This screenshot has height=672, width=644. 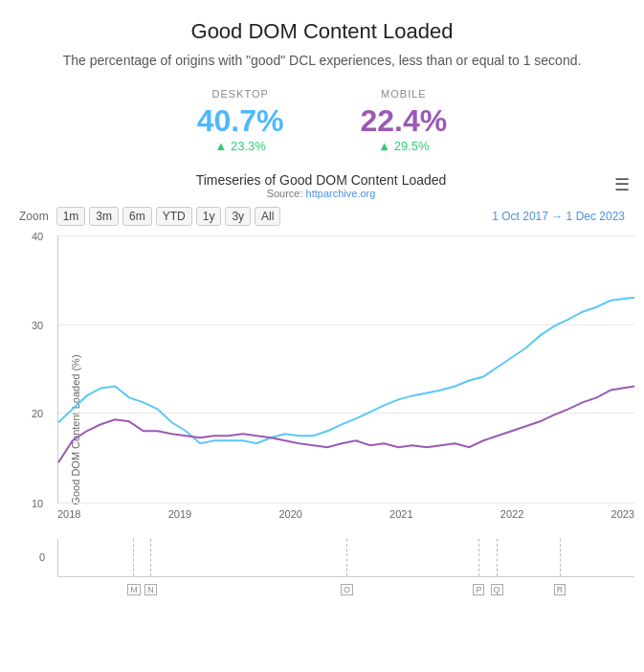 I want to click on desktop-value: 40.7%, so click(x=241, y=121).